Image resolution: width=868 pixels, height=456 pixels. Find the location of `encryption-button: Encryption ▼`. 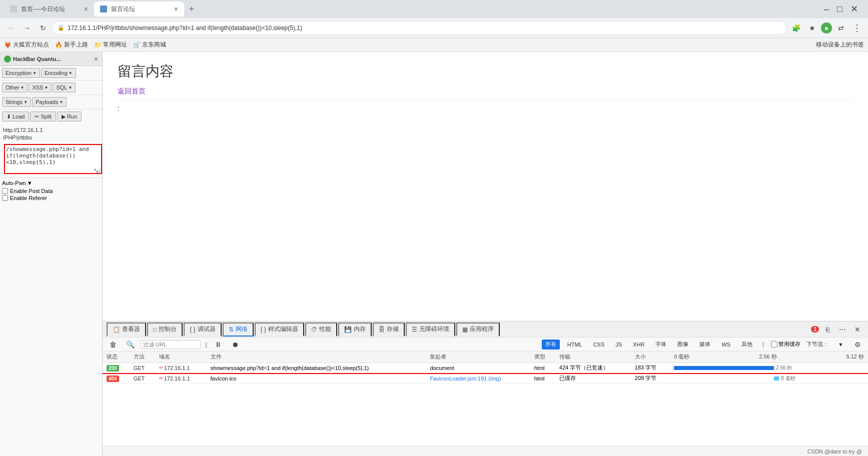

encryption-button: Encryption ▼ is located at coordinates (21, 73).